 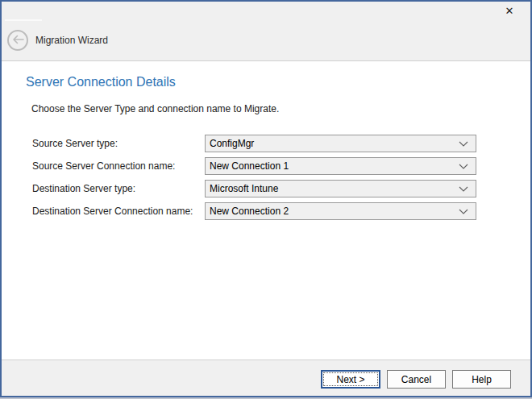 What do you see at coordinates (232, 143) in the screenshot?
I see `source-server-type-value: ConfigMgr` at bounding box center [232, 143].